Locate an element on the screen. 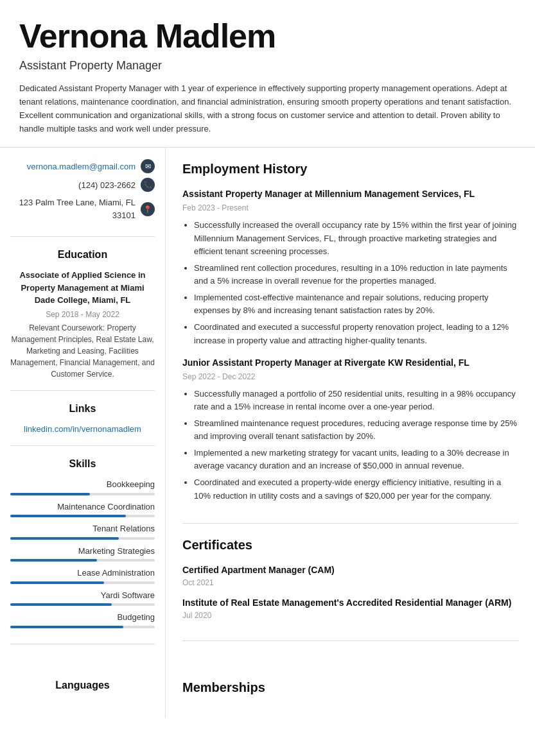 The height and width of the screenshot is (756, 535). cert-date: Jul 2020 is located at coordinates (351, 615).